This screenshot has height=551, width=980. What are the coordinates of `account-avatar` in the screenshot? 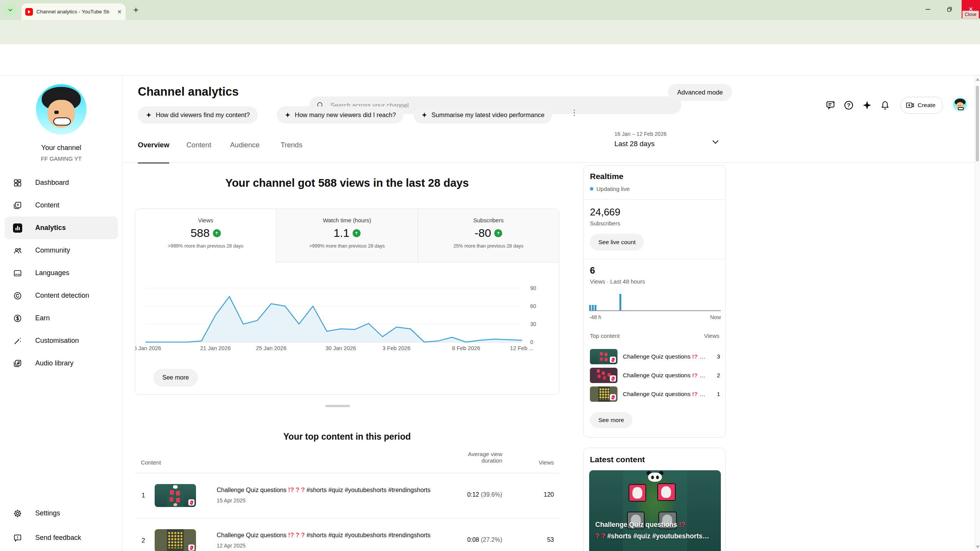 It's located at (960, 105).